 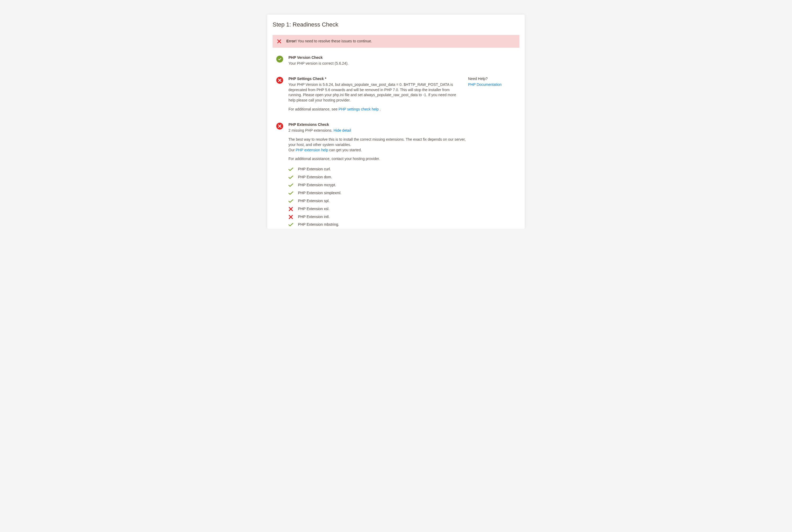 I want to click on php-version-heading: PHP Version Check, so click(x=377, y=58).